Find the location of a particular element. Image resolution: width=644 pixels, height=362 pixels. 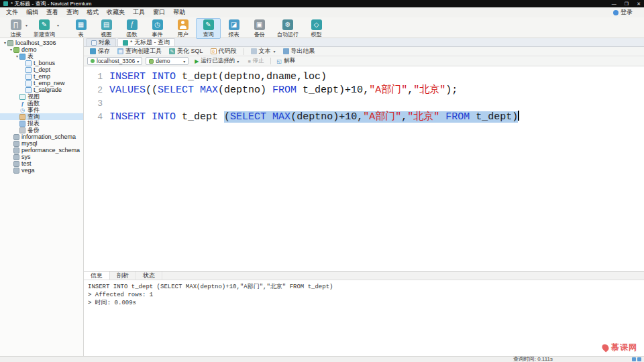

query-builder-button: ▦ 查询创建工具 is located at coordinates (140, 52).